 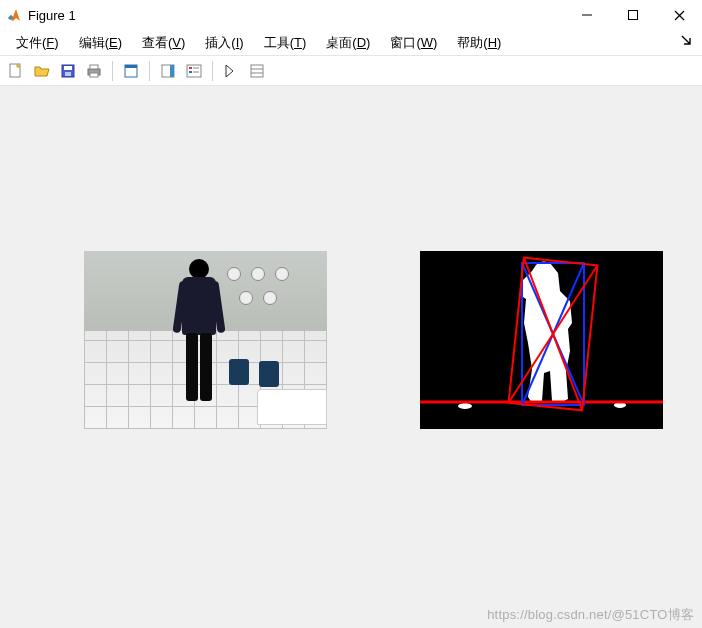 I want to click on menu-insert: 插入(I), so click(x=224, y=43).